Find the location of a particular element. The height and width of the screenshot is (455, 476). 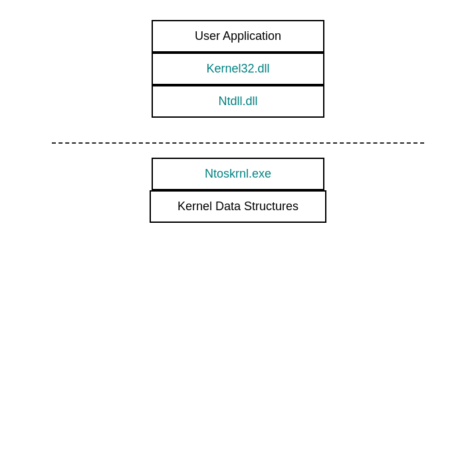

dashed-separator is located at coordinates (238, 143).